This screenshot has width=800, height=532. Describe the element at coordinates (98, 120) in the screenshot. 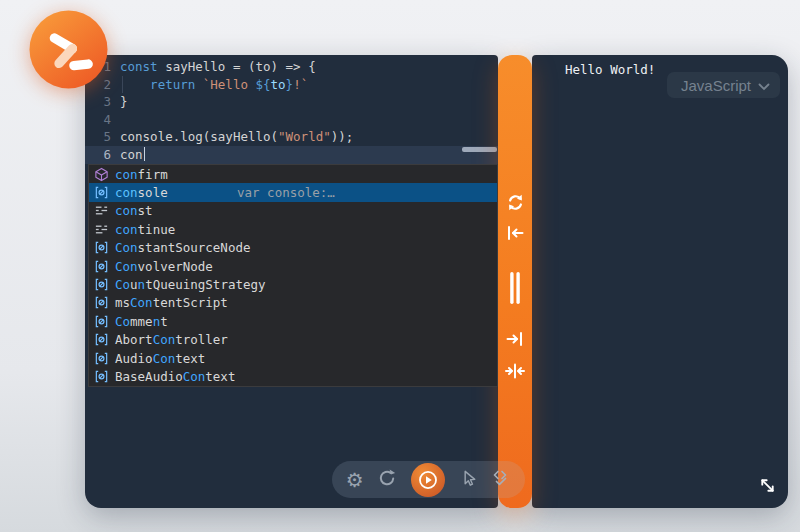

I see `line-number: 4` at that location.